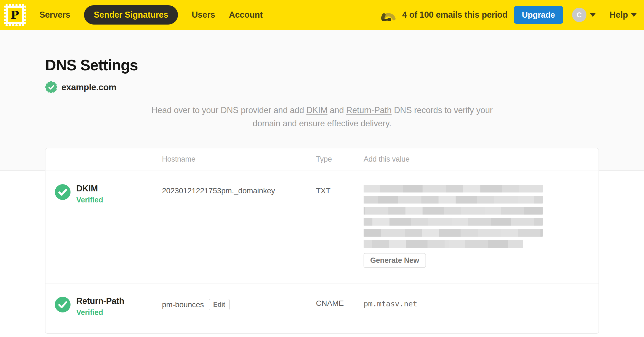  Describe the element at coordinates (584, 15) in the screenshot. I see `account-menu: C` at that location.